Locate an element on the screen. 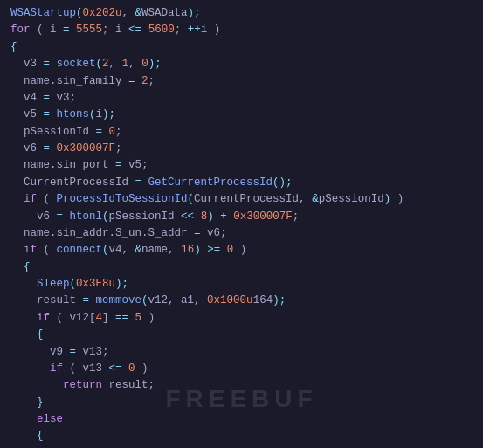 The width and height of the screenshot is (483, 448). code-line: if ( v12[4] == 5 ) is located at coordinates (241, 318).